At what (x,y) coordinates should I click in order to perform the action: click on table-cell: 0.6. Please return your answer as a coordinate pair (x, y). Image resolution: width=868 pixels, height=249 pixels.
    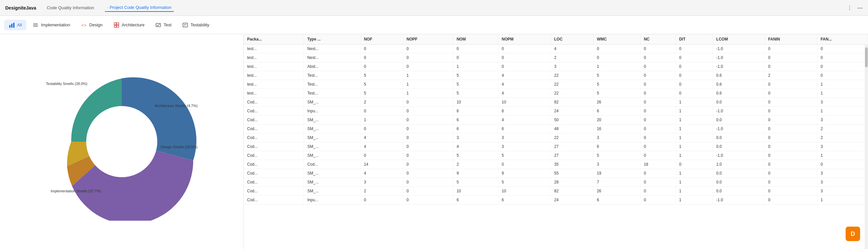
    Looking at the image, I should click on (739, 93).